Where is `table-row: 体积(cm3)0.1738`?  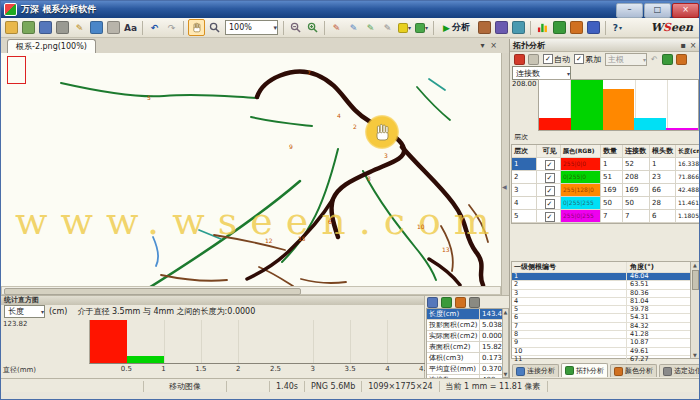
table-row: 体积(cm3)0.1738 is located at coordinates (465, 358).